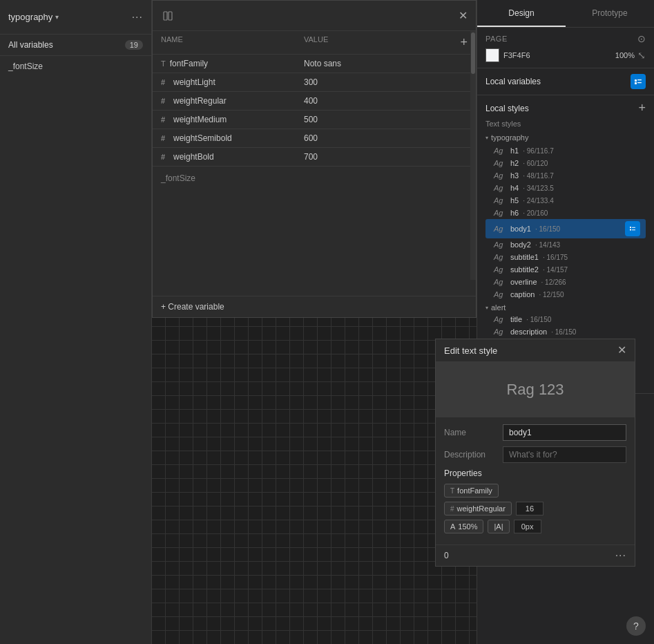 The image size is (654, 644). I want to click on style-item-h5: Ag h5 · 24/133.4, so click(566, 200).